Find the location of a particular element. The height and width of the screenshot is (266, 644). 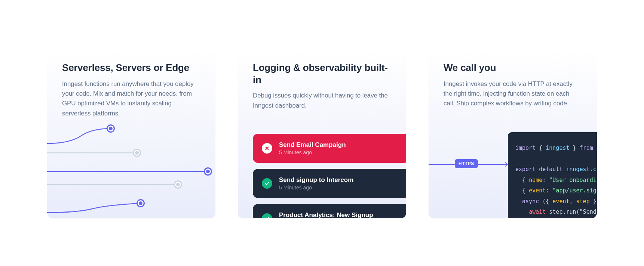

card-description: Inngest functions run anywhere that you … is located at coordinates (131, 99).